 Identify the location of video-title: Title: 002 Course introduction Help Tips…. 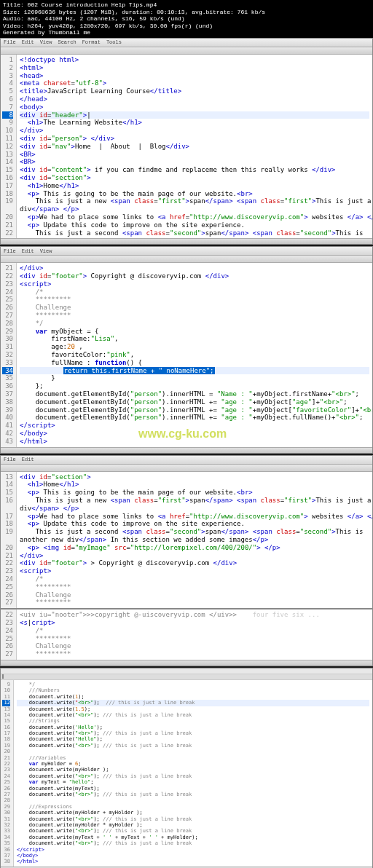
(186, 5).